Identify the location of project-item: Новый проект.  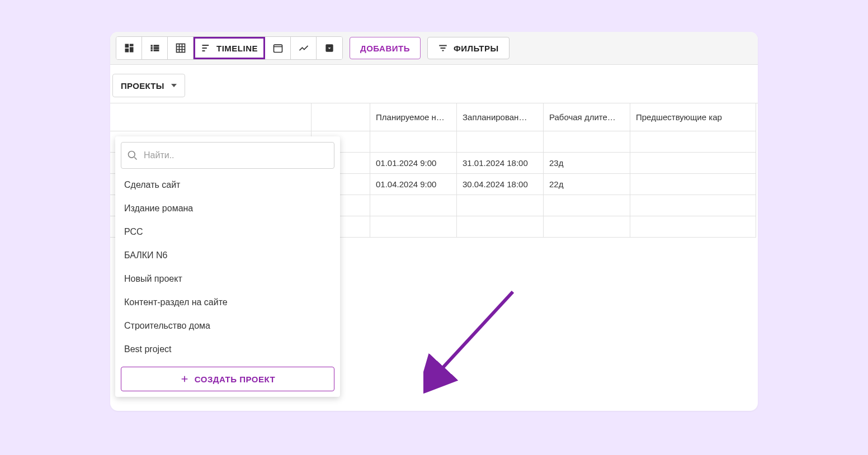
(228, 279).